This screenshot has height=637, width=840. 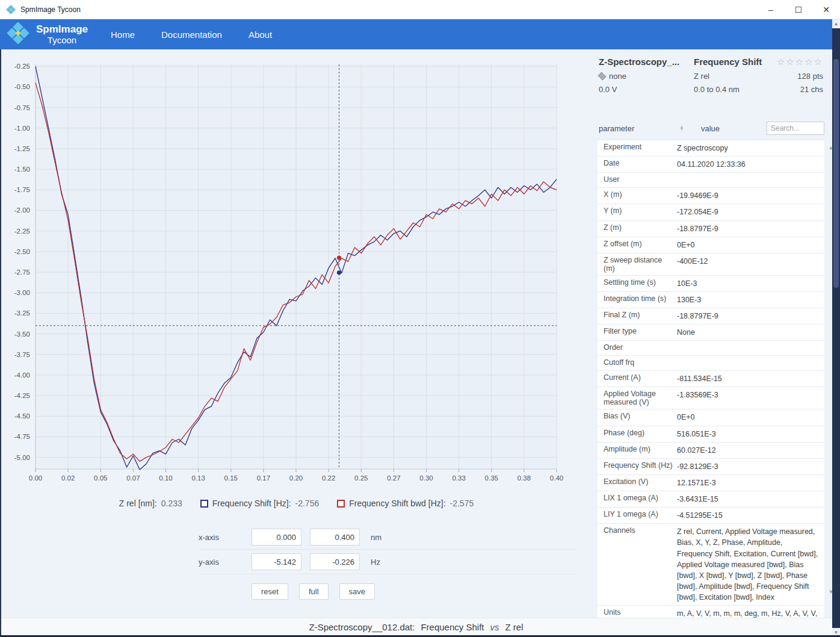 I want to click on parameter-value: -92.8129E-3, so click(x=751, y=467).